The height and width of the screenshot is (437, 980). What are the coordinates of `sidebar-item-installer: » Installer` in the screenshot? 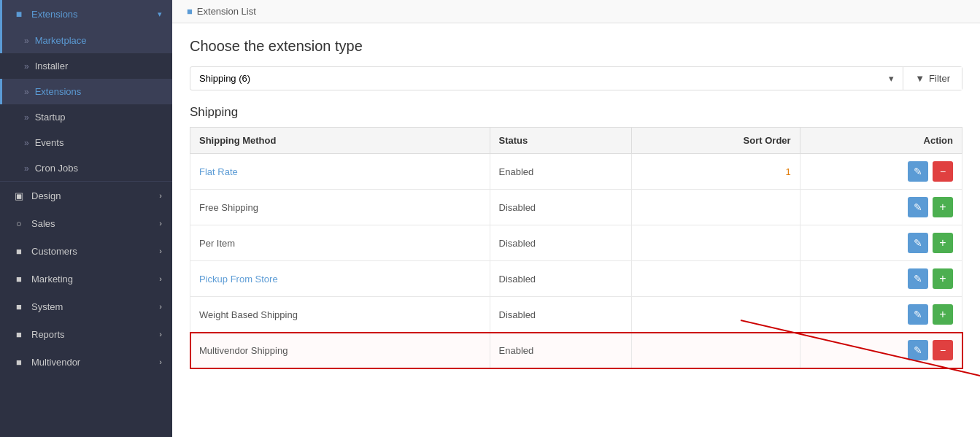 It's located at (86, 66).